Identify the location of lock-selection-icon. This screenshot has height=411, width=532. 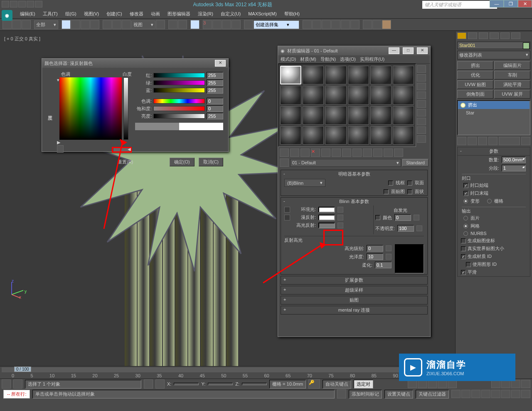
(148, 384).